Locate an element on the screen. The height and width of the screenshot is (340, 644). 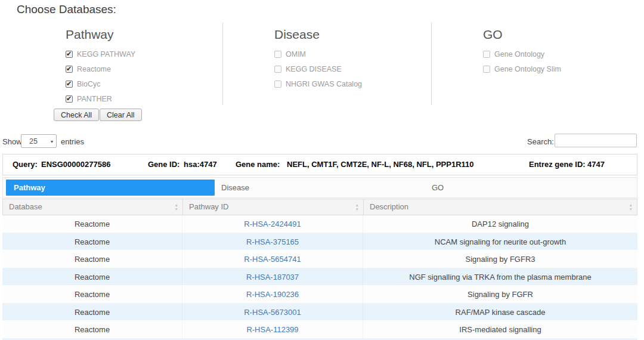
search-input is located at coordinates (596, 141).